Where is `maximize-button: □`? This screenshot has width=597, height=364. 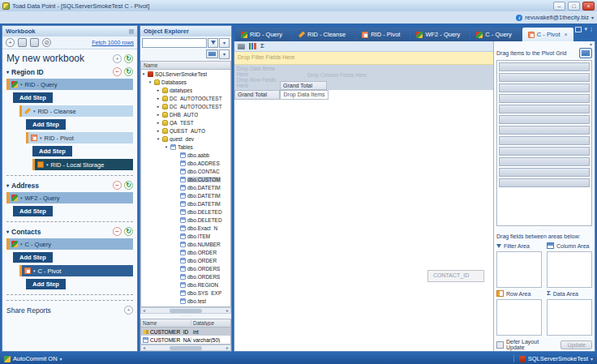
maximize-button: □ is located at coordinates (574, 6).